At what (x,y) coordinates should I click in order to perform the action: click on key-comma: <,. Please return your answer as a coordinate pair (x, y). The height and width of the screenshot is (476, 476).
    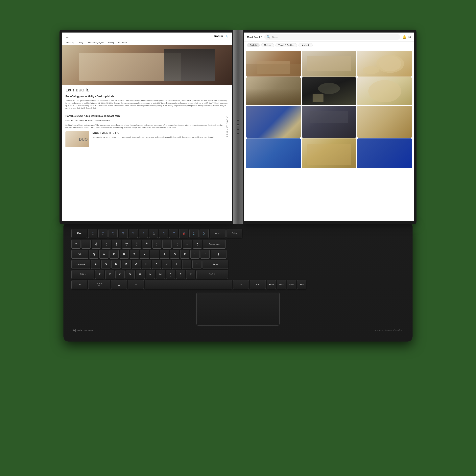
    Looking at the image, I should click on (170, 274).